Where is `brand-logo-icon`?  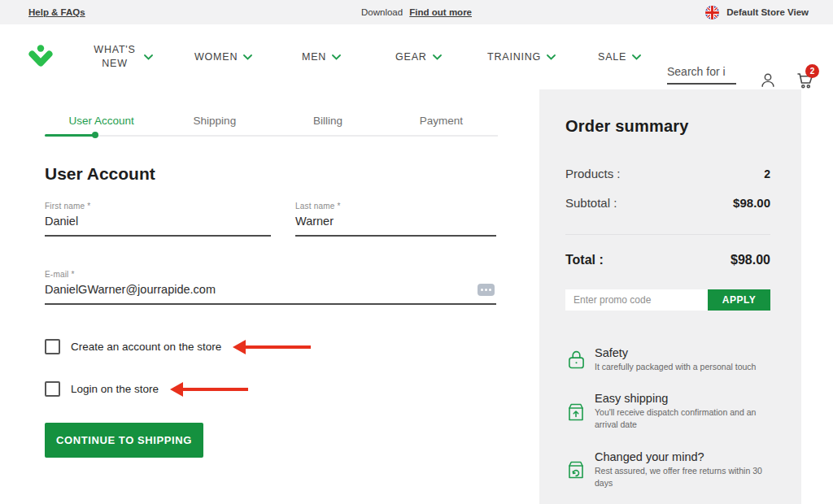
brand-logo-icon is located at coordinates (41, 59).